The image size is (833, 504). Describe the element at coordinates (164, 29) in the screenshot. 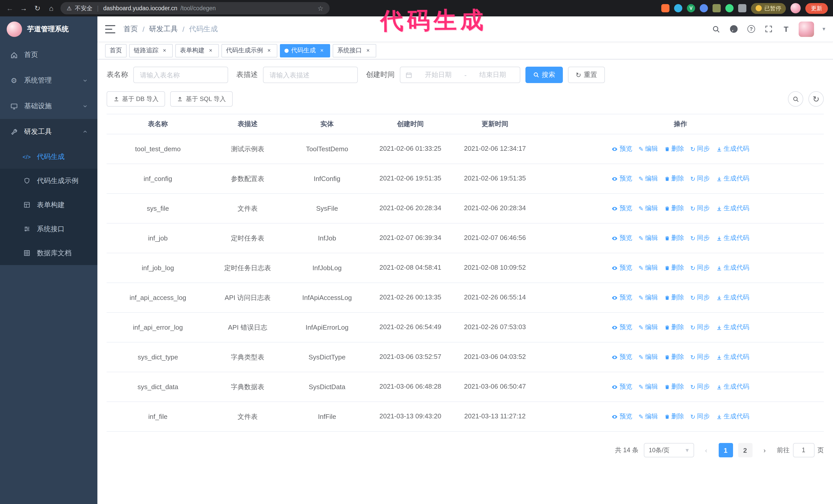

I see `breadcrumb-devtools: 研发工具` at that location.